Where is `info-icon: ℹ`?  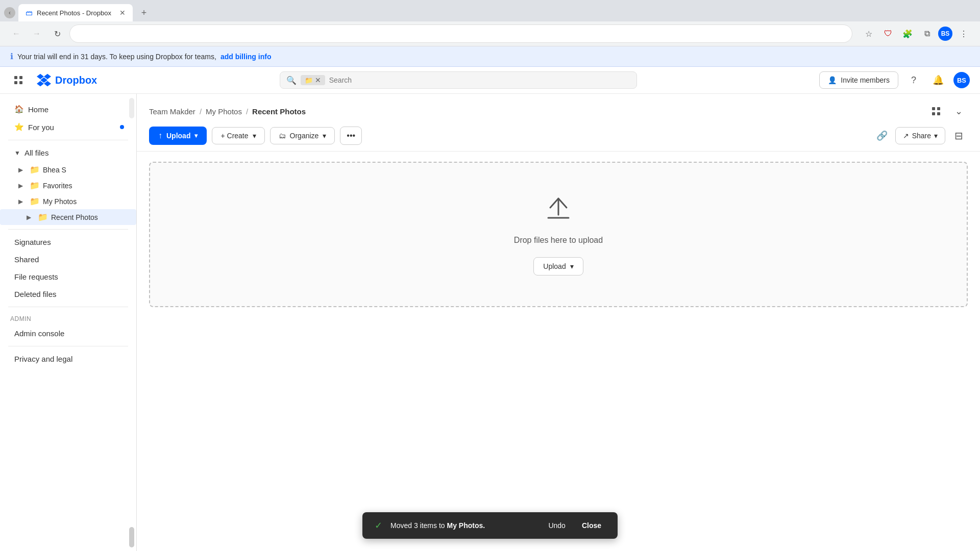
info-icon: ℹ is located at coordinates (12, 56).